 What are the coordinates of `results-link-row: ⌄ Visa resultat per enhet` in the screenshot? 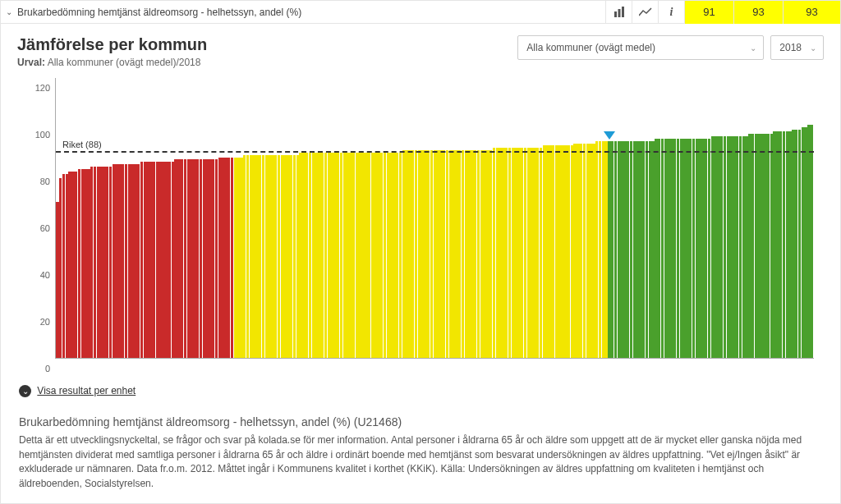 It's located at (420, 386).